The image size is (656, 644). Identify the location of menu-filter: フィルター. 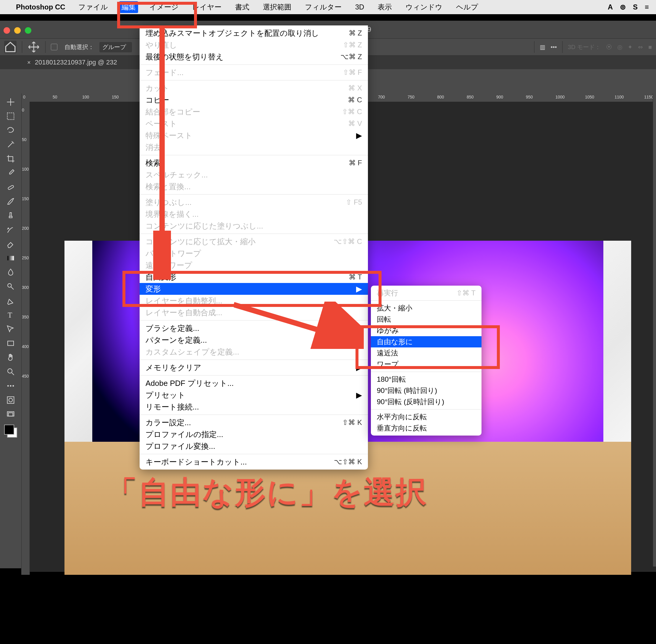
(323, 7).